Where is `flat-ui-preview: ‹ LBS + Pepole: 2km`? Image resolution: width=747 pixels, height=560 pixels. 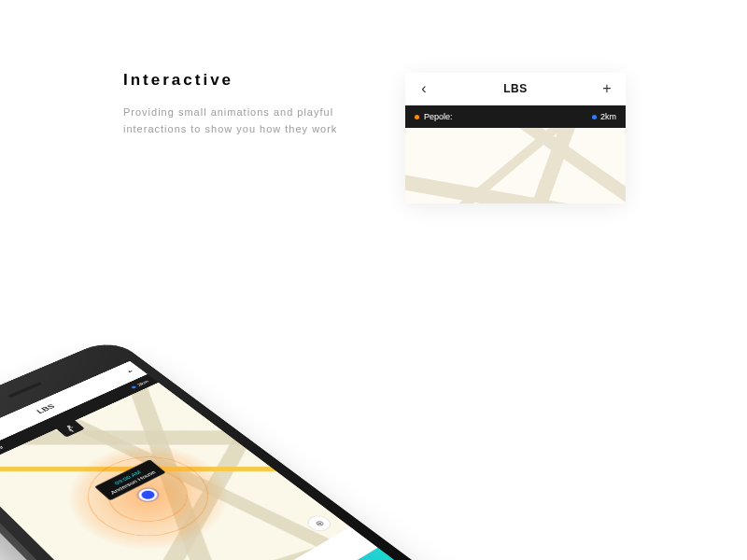 flat-ui-preview: ‹ LBS + Pepole: 2km is located at coordinates (515, 138).